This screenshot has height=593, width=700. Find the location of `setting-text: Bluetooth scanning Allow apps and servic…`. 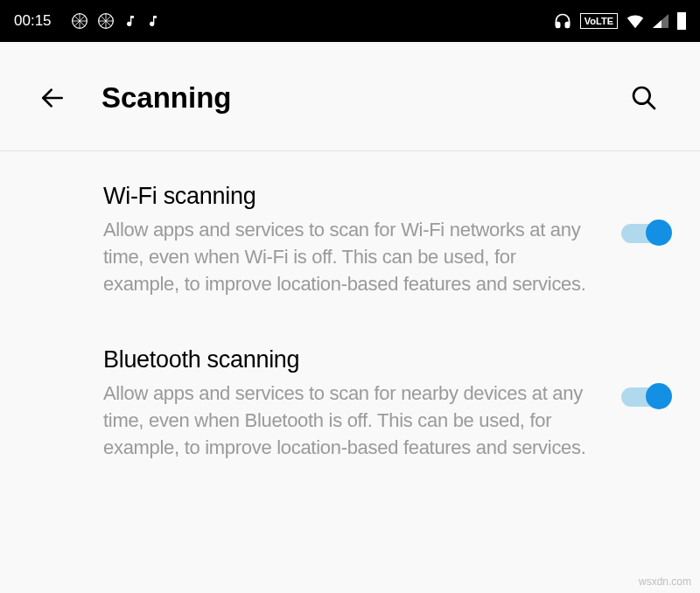

setting-text: Bluetooth scanning Allow apps and servic… is located at coordinates (362, 404).